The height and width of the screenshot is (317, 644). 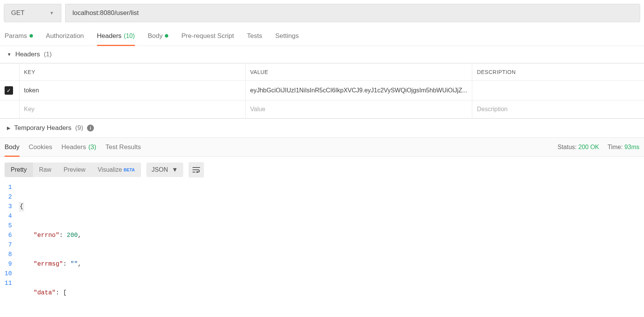 I want to click on response-tab-cookies: Cookies, so click(x=41, y=147).